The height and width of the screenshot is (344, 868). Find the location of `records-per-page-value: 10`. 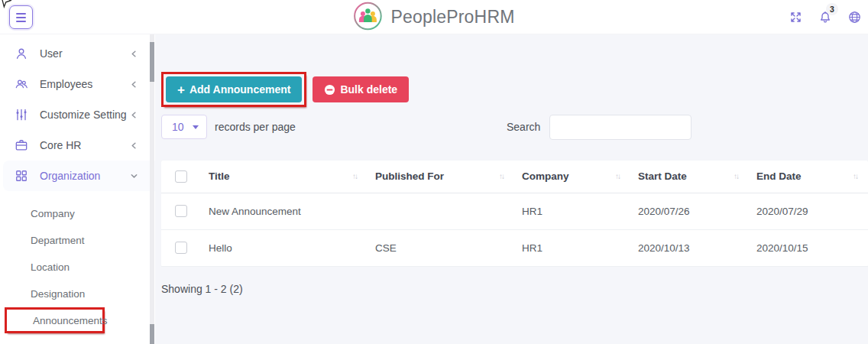

records-per-page-value: 10 is located at coordinates (178, 127).